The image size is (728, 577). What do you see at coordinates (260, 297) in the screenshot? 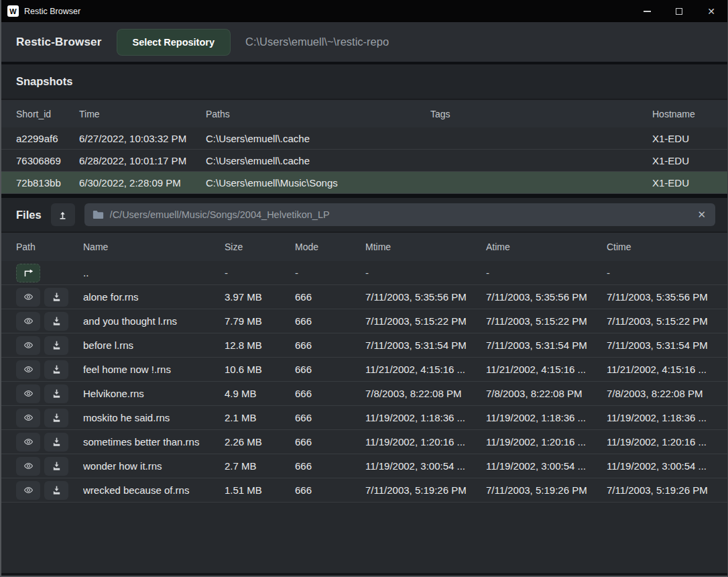
I see `file-size: 3.97 MB` at bounding box center [260, 297].